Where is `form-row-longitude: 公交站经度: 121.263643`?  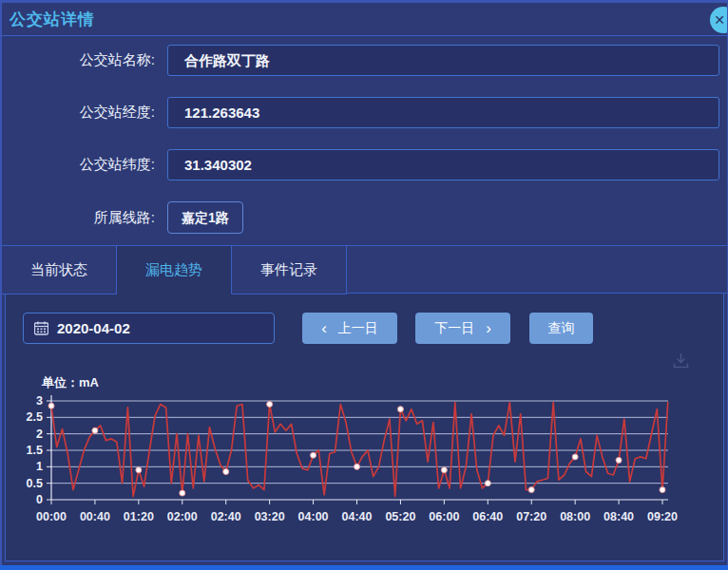 form-row-longitude: 公交站经度: 121.263643 is located at coordinates (365, 112).